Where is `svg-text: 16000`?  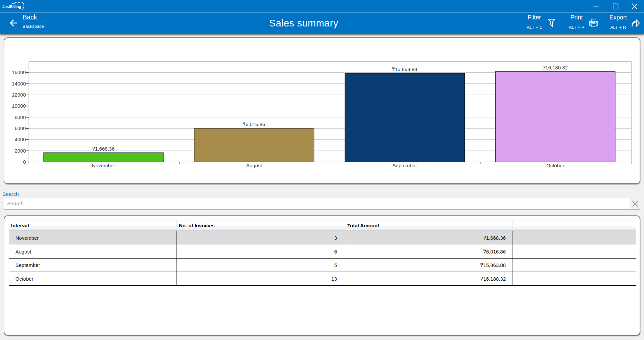 svg-text: 16000 is located at coordinates (19, 72).